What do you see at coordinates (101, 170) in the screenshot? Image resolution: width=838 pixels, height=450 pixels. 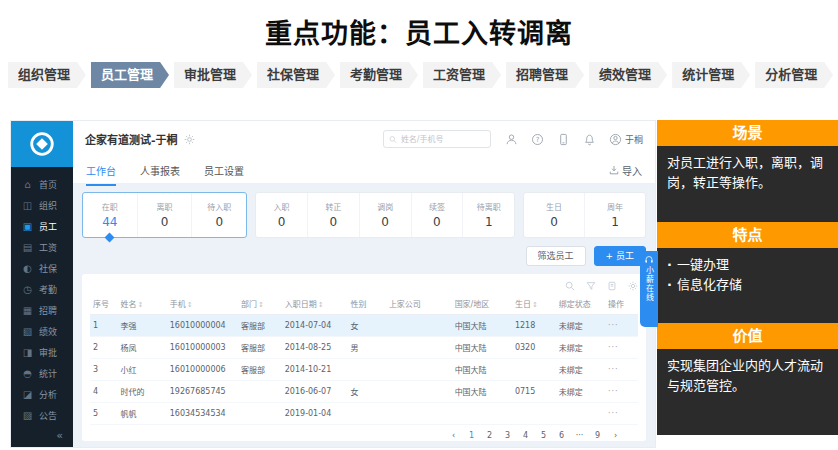 I see `tab-workbench: 工作台` at bounding box center [101, 170].